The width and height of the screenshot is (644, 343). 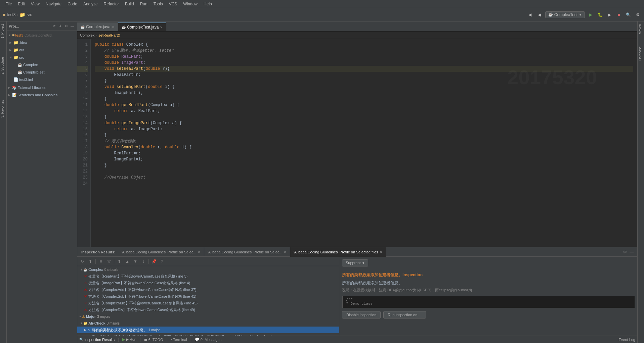 What do you see at coordinates (619, 15) in the screenshot?
I see `stop-button: ■` at bounding box center [619, 15].